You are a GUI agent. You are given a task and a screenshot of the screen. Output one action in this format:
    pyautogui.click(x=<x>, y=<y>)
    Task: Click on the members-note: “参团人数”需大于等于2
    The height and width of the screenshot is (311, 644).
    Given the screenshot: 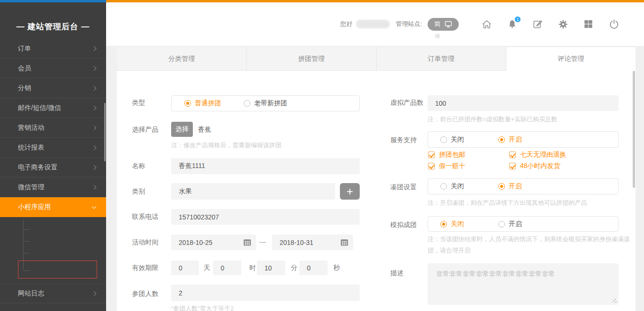 What is the action you would take?
    pyautogui.click(x=203, y=308)
    